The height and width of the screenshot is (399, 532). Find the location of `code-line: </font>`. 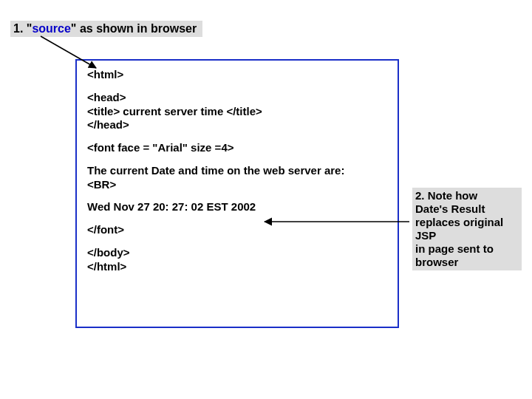

code-line: </font> is located at coordinates (237, 231).